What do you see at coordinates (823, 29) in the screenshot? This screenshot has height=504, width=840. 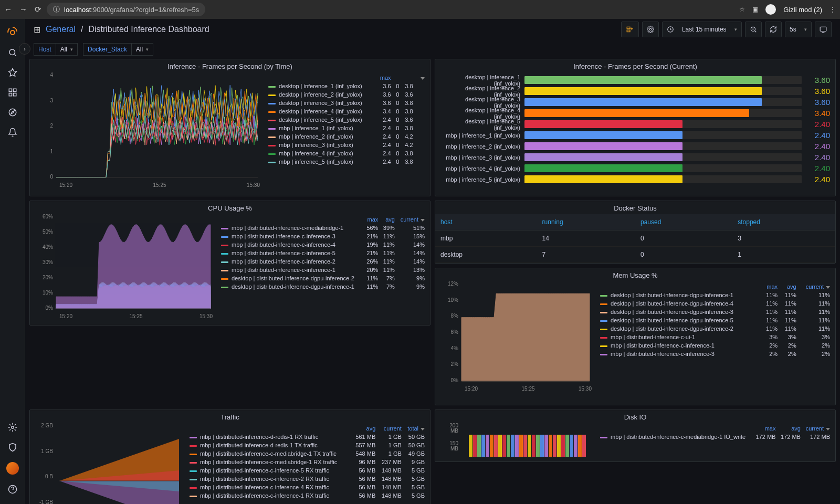 I see `tv-button` at bounding box center [823, 29].